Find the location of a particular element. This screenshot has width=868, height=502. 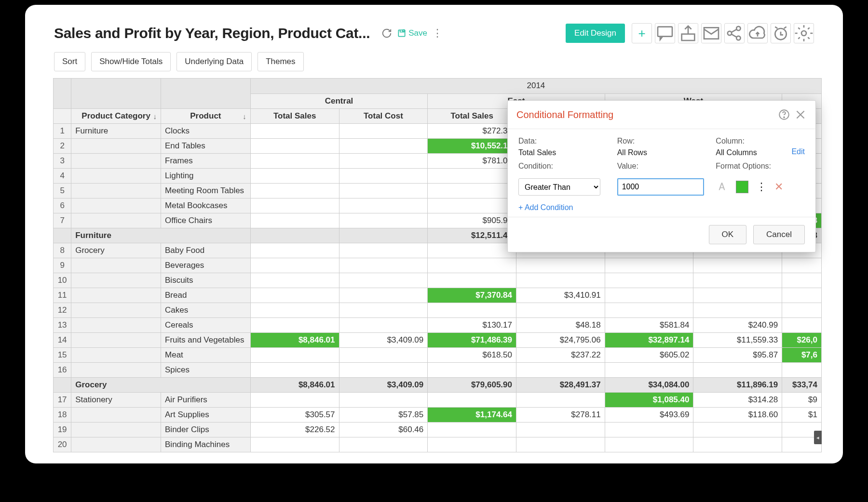

alarm-icon is located at coordinates (781, 33).